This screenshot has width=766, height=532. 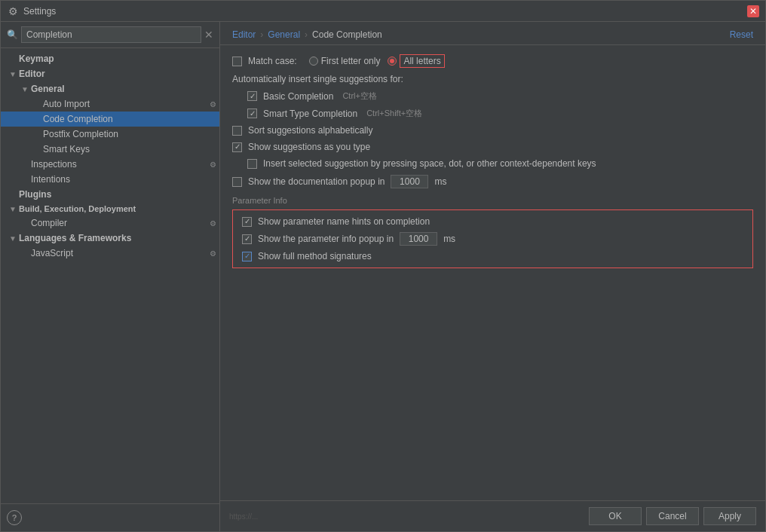 I want to click on reset-button: Reset, so click(x=742, y=35).